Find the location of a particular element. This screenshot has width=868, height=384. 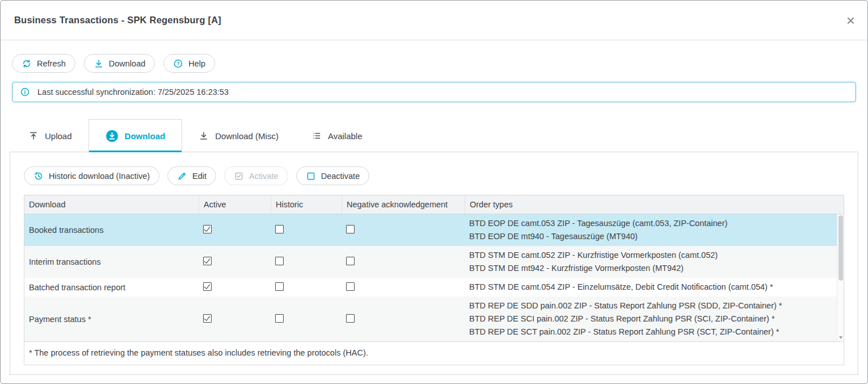

table-header: Download Active Historic Negative acknow… is located at coordinates (434, 204).